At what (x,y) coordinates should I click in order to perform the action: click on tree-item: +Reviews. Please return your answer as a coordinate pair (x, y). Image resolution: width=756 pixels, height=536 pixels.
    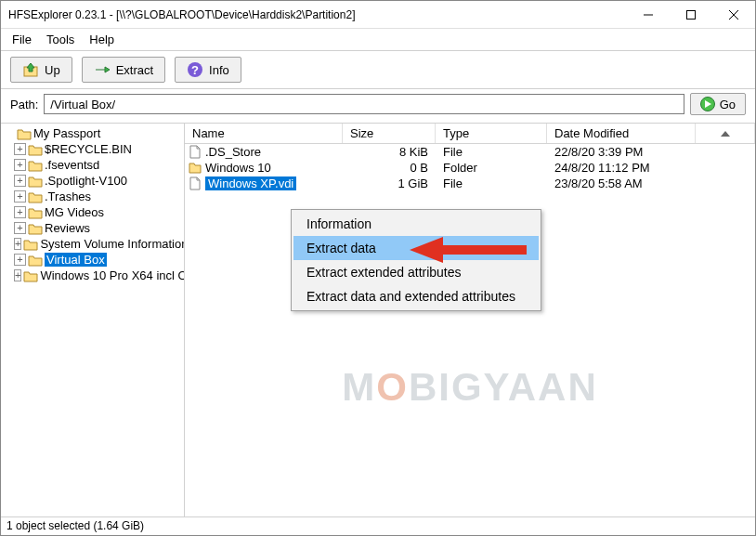
    Looking at the image, I should click on (93, 229).